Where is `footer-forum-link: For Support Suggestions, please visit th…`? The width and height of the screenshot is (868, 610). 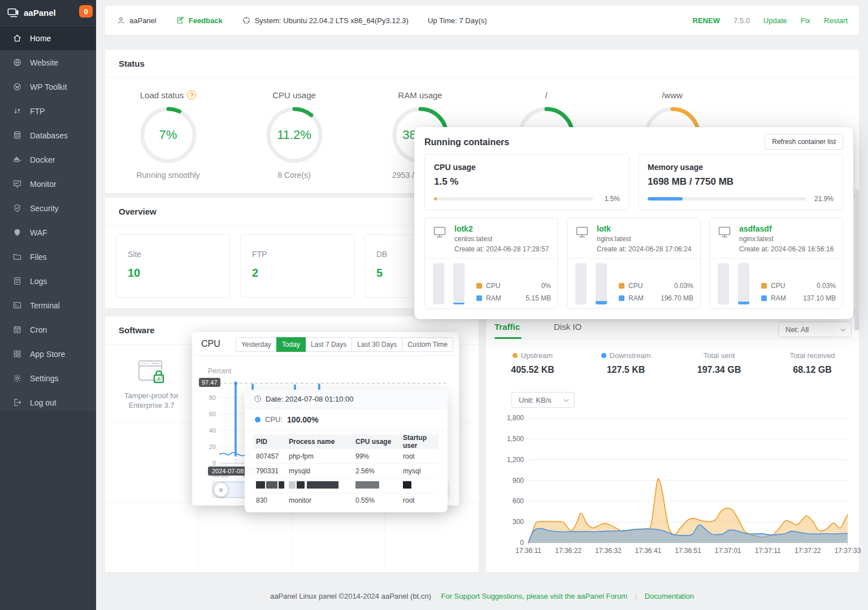
footer-forum-link: For Support Suggestions, please visit th… is located at coordinates (534, 596).